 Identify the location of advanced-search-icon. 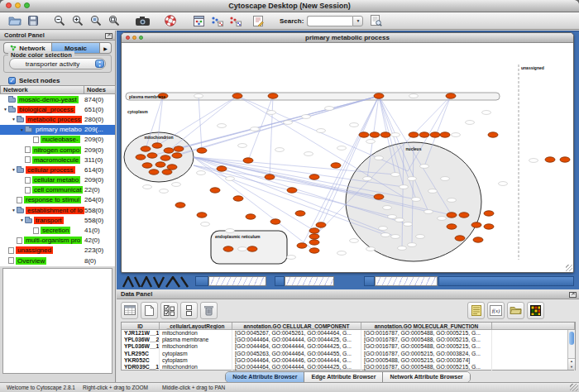
(376, 21).